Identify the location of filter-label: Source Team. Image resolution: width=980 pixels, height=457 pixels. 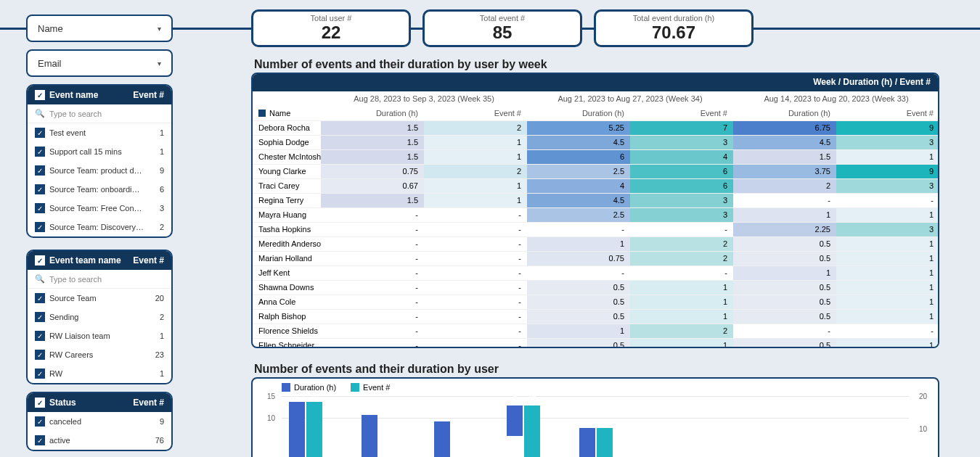
(73, 298).